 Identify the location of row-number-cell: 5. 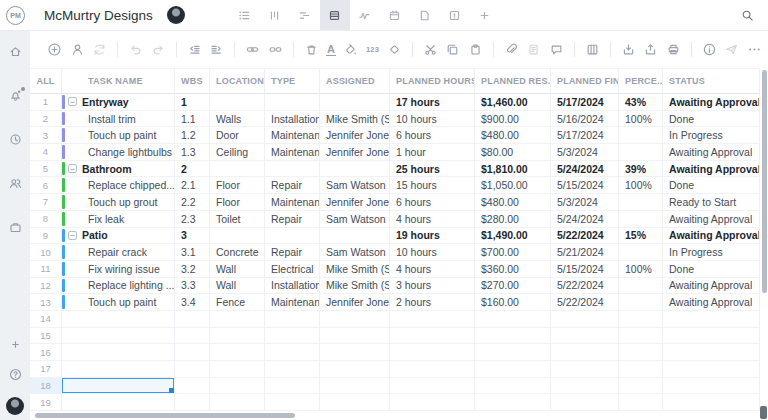
(46, 170).